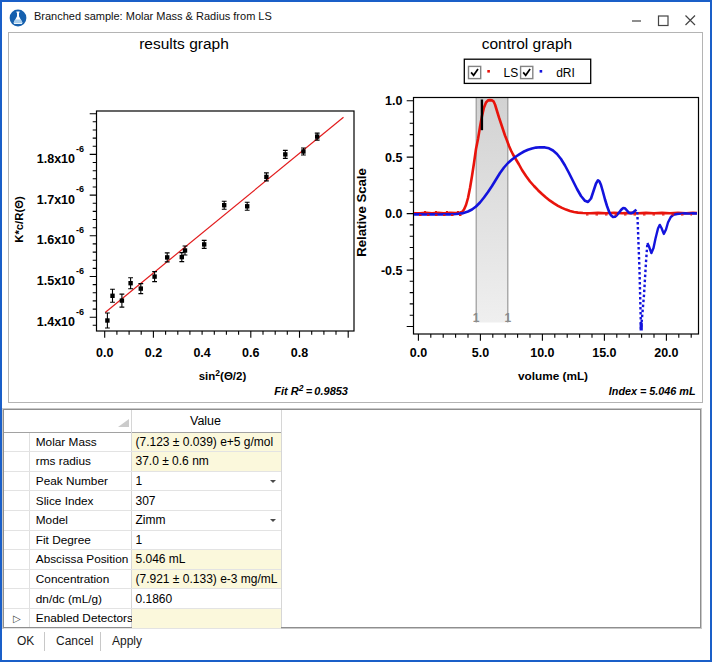 Image resolution: width=712 pixels, height=662 pixels. Describe the element at coordinates (56, 281) in the screenshot. I see `svg-text: 1.5x10` at that location.